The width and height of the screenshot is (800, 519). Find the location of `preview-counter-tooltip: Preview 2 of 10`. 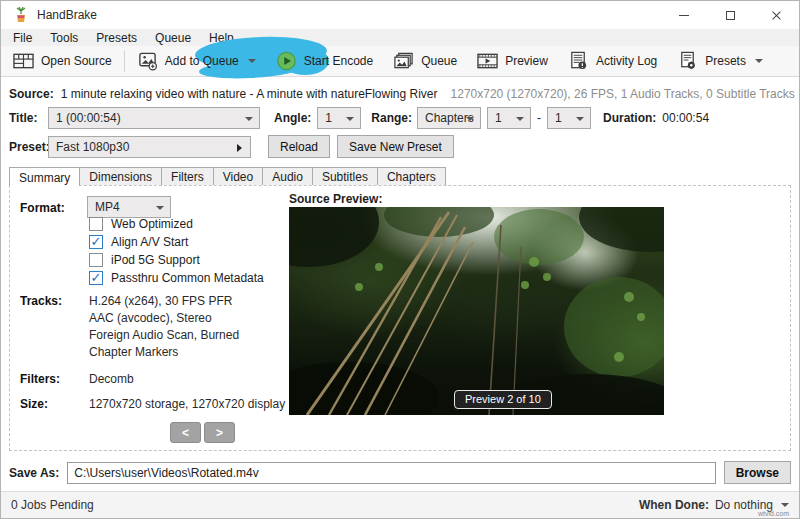

preview-counter-tooltip: Preview 2 of 10 is located at coordinates (503, 400).